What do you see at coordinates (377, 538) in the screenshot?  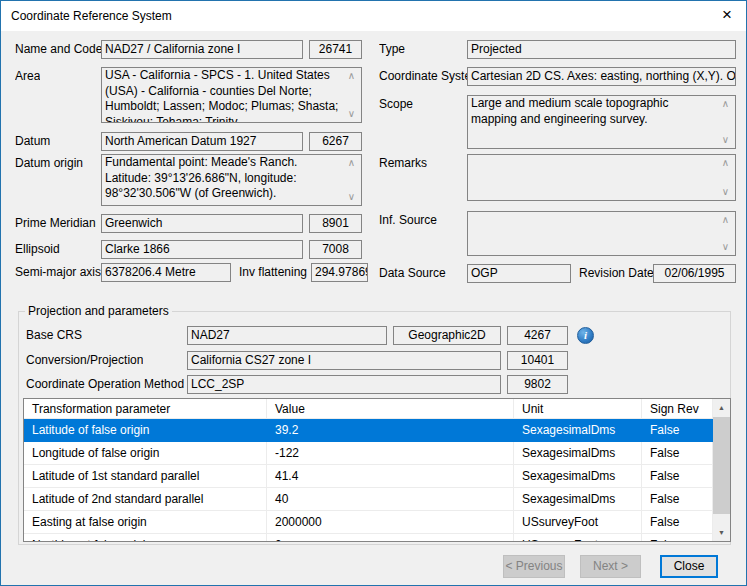 I see `table-row: Northing at false origin0USsurveyFootFal…` at bounding box center [377, 538].